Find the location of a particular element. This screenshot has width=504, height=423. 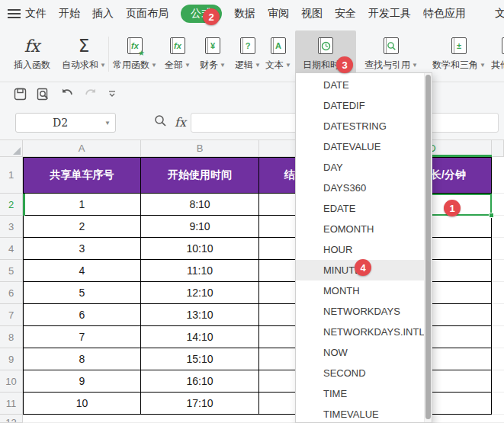

undo-icon is located at coordinates (67, 94).